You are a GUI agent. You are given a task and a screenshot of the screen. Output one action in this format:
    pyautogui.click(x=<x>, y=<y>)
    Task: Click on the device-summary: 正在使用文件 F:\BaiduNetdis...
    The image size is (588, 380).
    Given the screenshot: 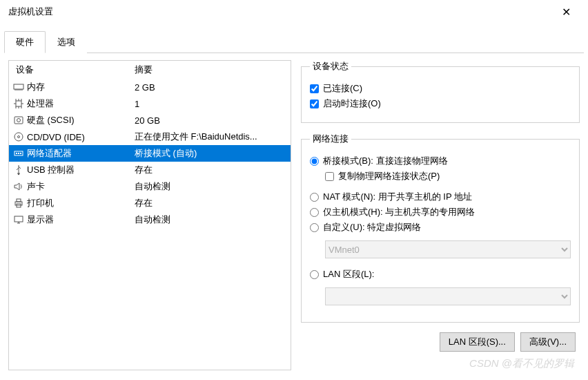 What is the action you would take?
    pyautogui.click(x=212, y=137)
    